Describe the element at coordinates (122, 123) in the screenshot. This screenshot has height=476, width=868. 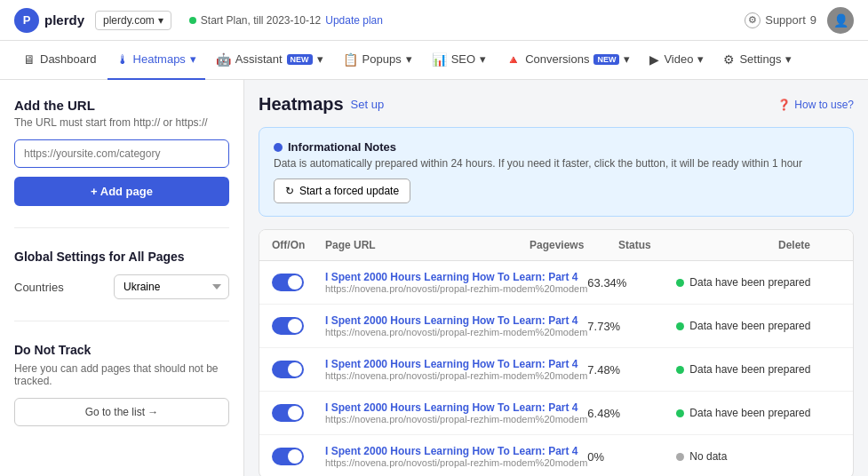
I see `add-url-subtitle: The URL must start from http:// or https…` at that location.